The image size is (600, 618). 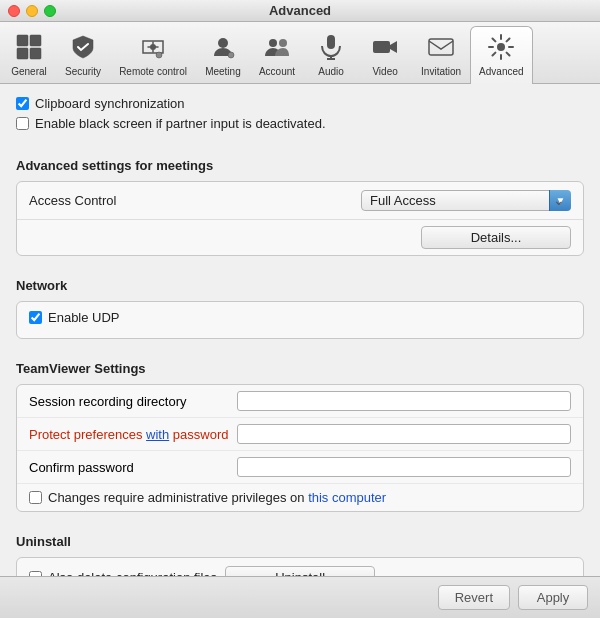 I want to click on admin-privileges-label: Changes require administrative privilege…, so click(x=217, y=498).